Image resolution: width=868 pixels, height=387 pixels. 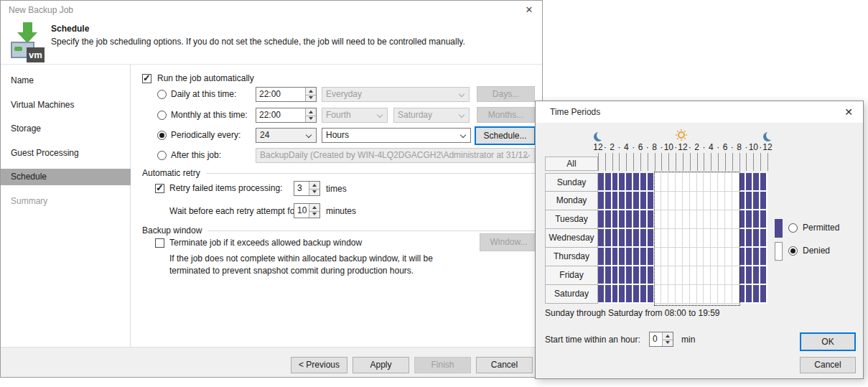 What do you see at coordinates (571, 276) in the screenshot?
I see `day-header-friday: Friday` at bounding box center [571, 276].